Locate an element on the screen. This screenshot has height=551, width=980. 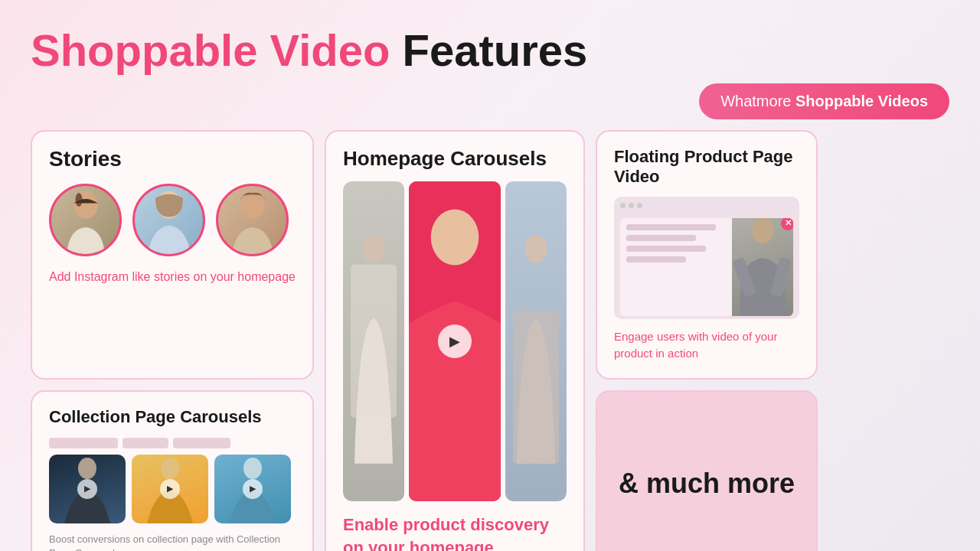
stories-avatars is located at coordinates (172, 220).